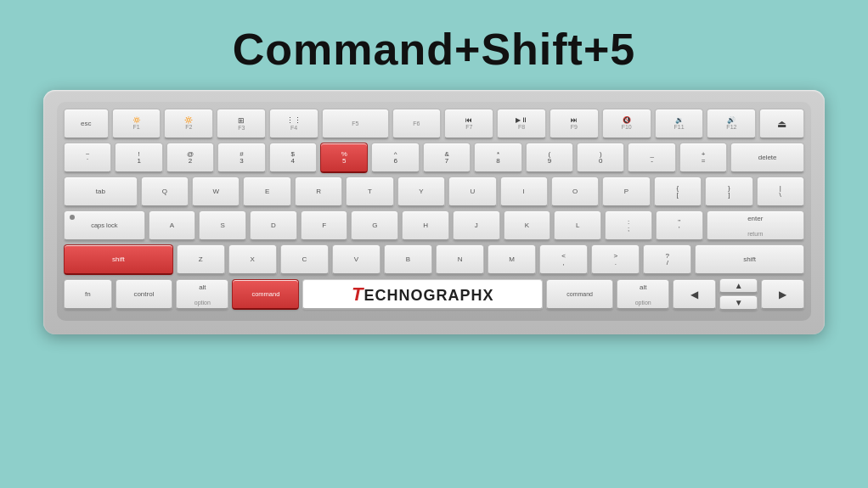 The image size is (868, 488). What do you see at coordinates (358, 294) in the screenshot?
I see `logo-t: T` at bounding box center [358, 294].